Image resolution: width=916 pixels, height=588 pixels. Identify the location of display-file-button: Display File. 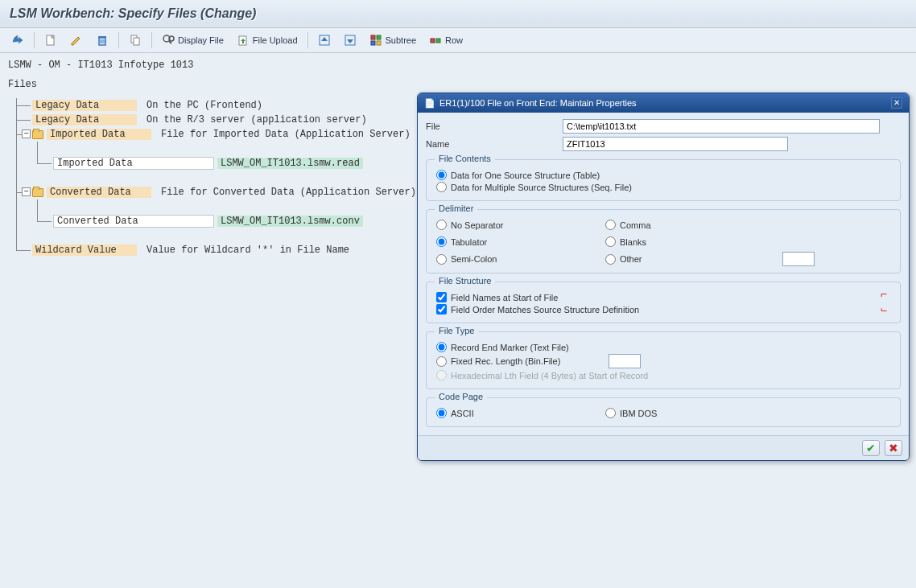
(193, 40).